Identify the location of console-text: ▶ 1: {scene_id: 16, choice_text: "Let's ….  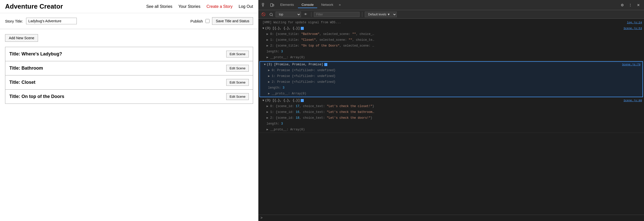
(454, 112).